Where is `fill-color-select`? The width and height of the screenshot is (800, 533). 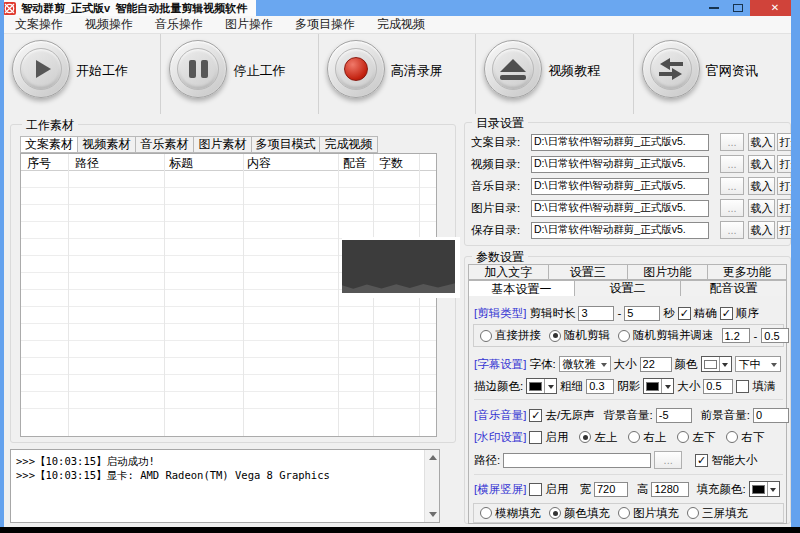 fill-color-select is located at coordinates (764, 489).